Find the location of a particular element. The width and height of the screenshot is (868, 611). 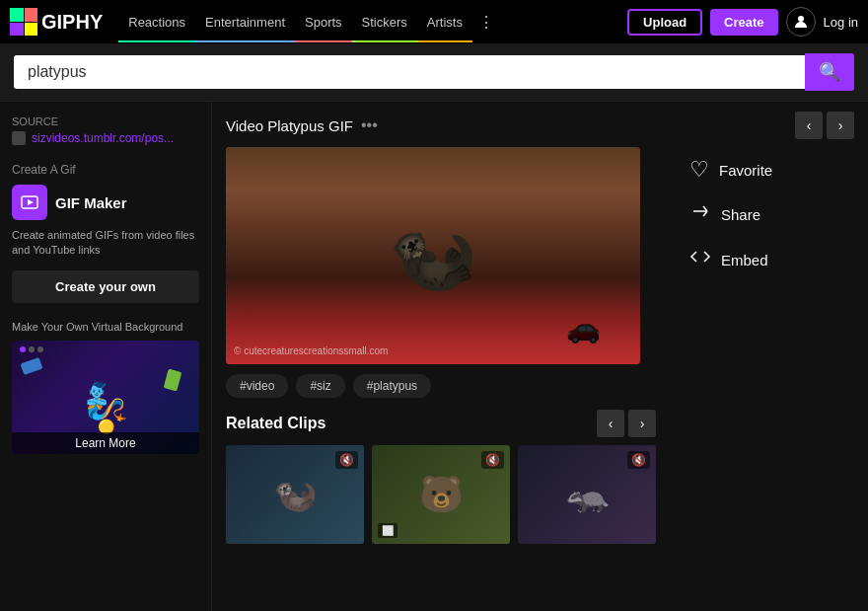

source-url: sizvideos.tumblr.com/pos... is located at coordinates (106, 138).